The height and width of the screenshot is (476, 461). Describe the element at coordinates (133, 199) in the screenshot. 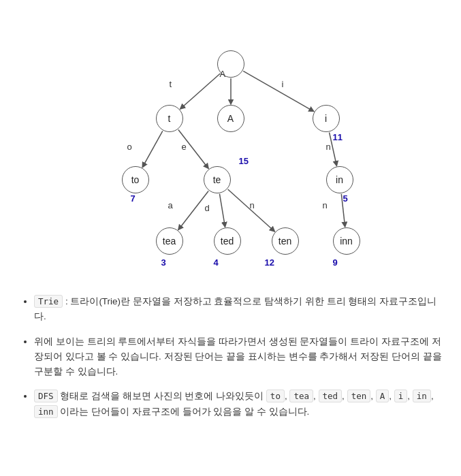

I see `count-to_count: 7` at that location.